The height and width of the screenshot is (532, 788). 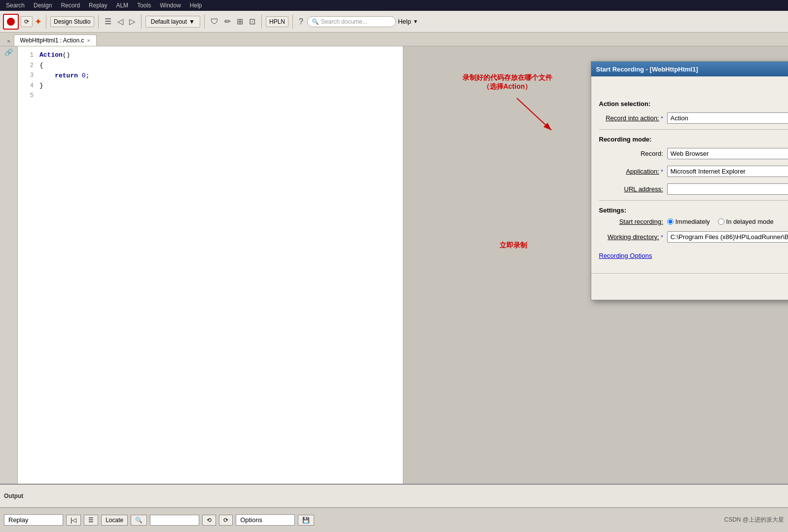 I want to click on indent-icon: ☰, so click(x=108, y=22).